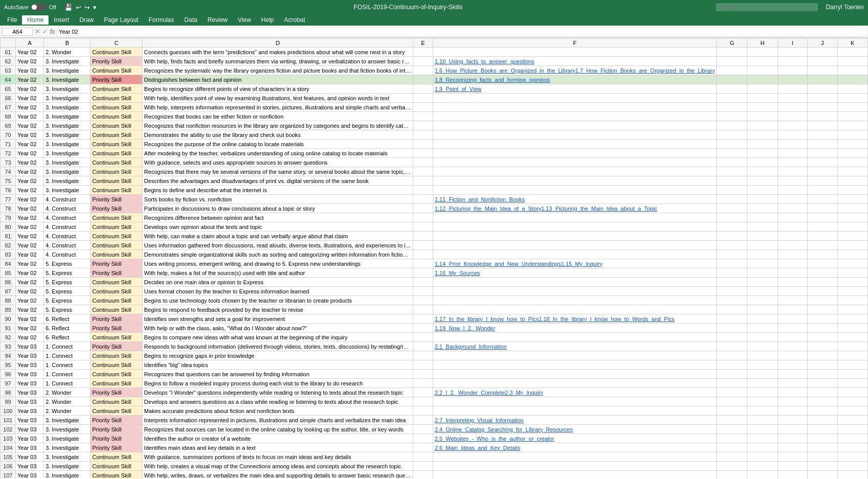  I want to click on cell-link: 1.16_My_Sources, so click(575, 273).